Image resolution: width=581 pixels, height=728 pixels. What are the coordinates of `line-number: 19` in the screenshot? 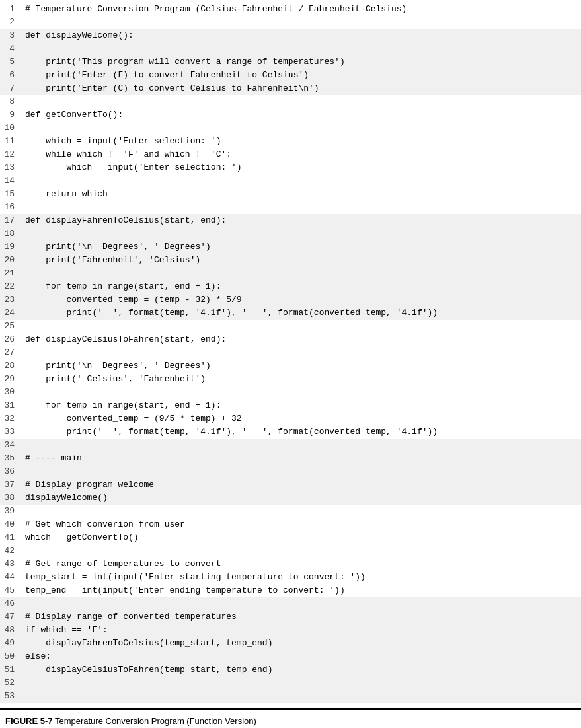 It's located at (11, 247).